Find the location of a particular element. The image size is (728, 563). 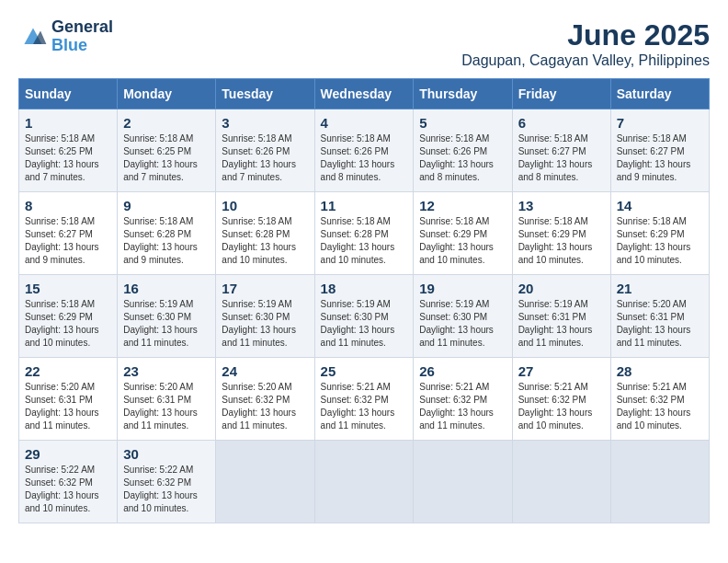

calendar-cell: 19Sunrise: 5:19 AMSunset: 6:30 PMDayligh… is located at coordinates (463, 316).